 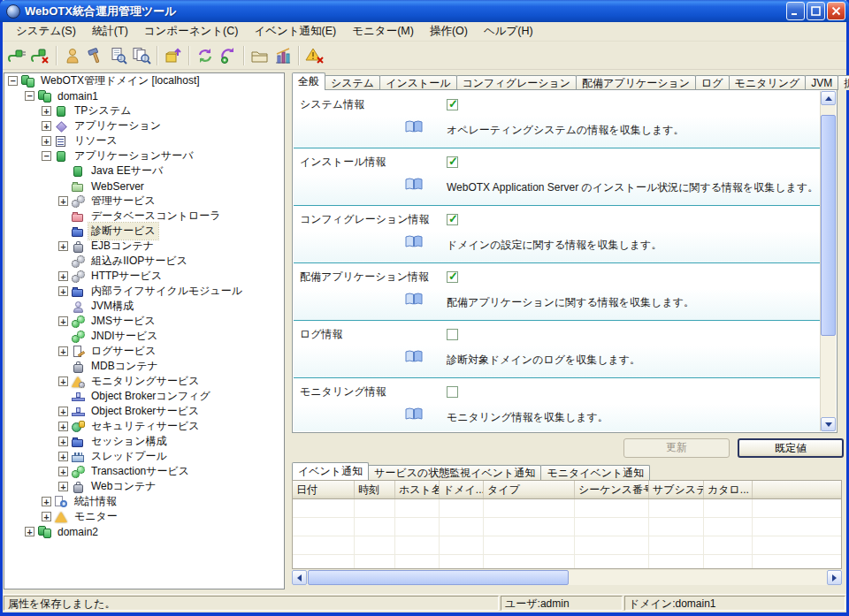 I want to click on event-tab-service-status-event-notification: サービスの状態監視イベント通知, so click(x=455, y=472).